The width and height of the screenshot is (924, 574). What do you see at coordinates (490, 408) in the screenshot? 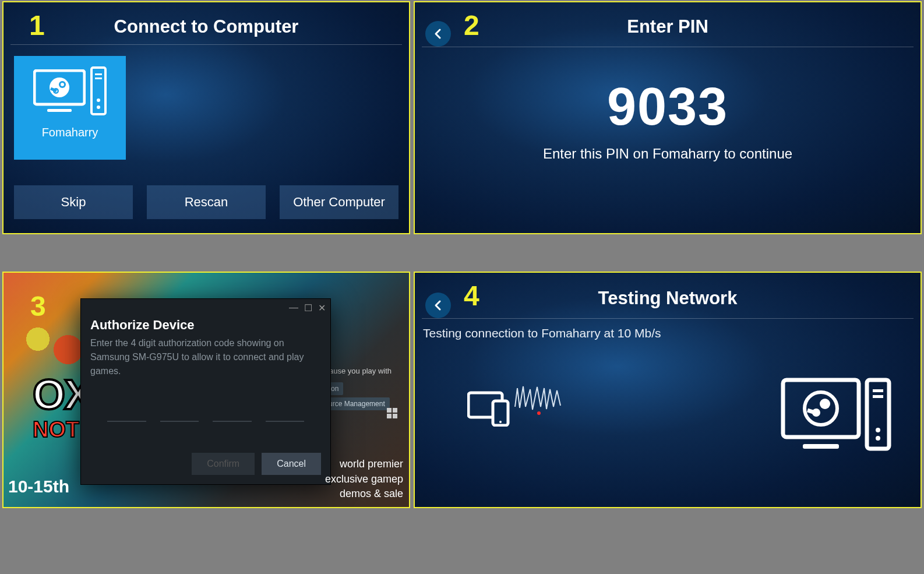
I see `mobile-device-icon` at bounding box center [490, 408].